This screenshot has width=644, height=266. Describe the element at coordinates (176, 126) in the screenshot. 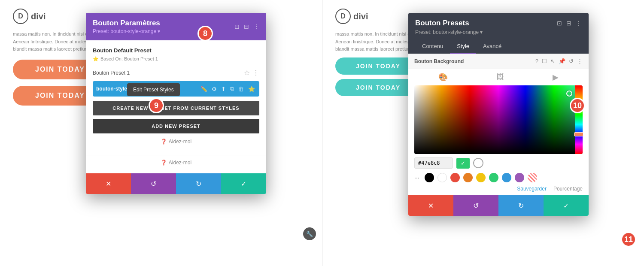

I see `add-preset-button: ADD NEW PRESET` at that location.